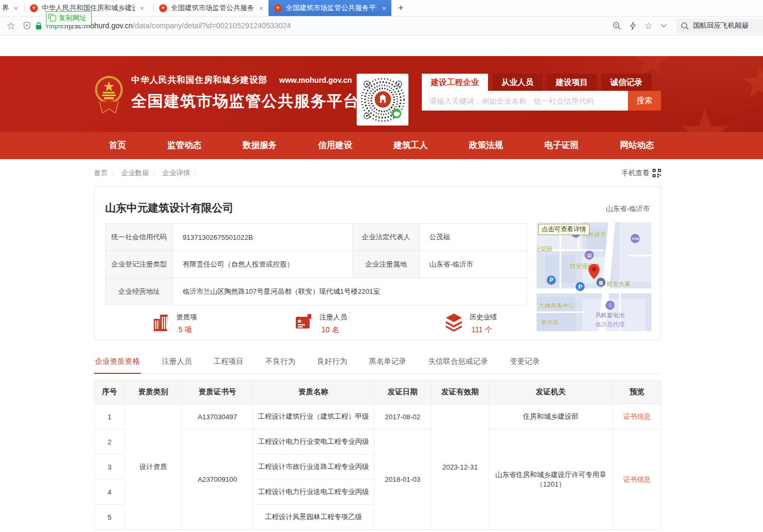 The width and height of the screenshot is (763, 532). What do you see at coordinates (556, 306) in the screenshot?
I see `map-label-jiufeng: 九峰商务中心` at bounding box center [556, 306].